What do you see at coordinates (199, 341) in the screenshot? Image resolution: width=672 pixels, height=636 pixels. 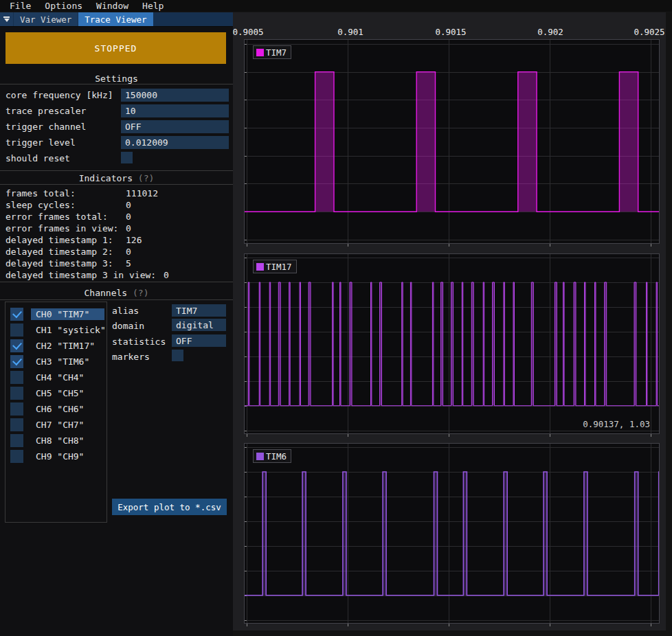 I see `statistics-combo` at bounding box center [199, 341].